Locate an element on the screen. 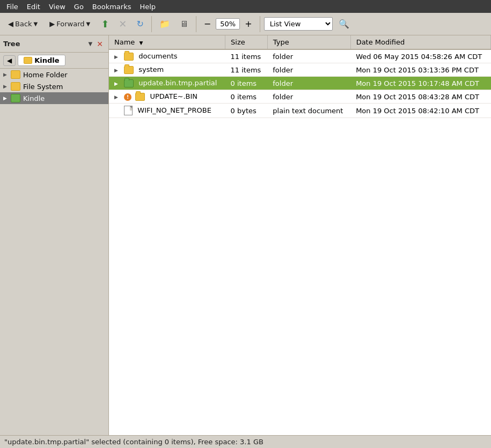  col-size: Size is located at coordinates (247, 42).